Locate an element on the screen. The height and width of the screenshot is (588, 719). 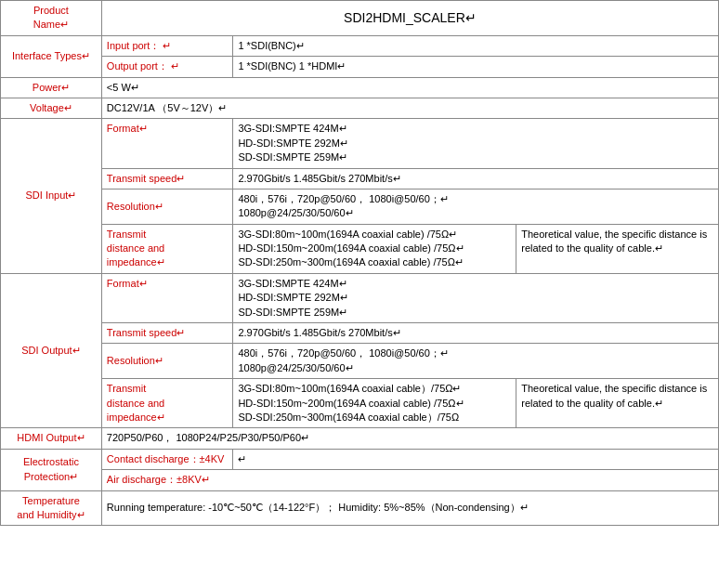
product-name-label: ProductName↵ is located at coordinates (52, 19).